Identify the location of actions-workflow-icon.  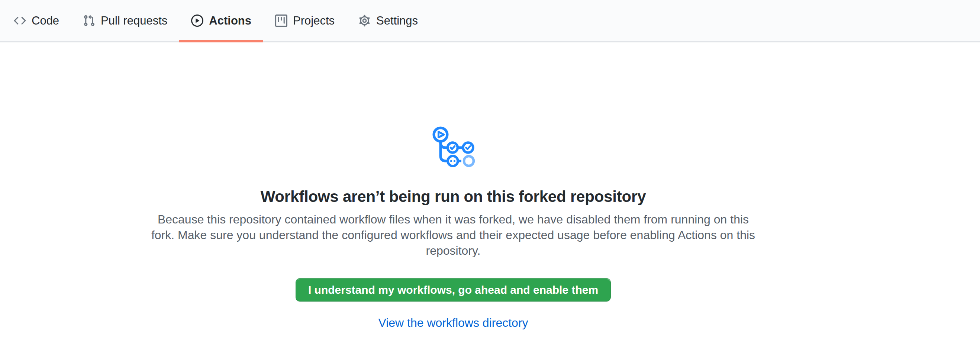
(453, 147).